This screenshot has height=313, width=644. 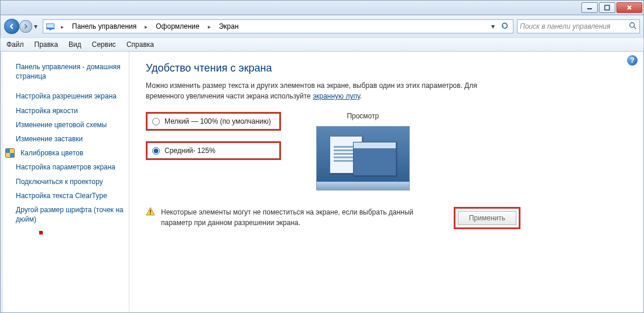 What do you see at coordinates (218, 121) in the screenshot?
I see `radio-small-label: Мелкий — 100% (по умолчанию)` at bounding box center [218, 121].